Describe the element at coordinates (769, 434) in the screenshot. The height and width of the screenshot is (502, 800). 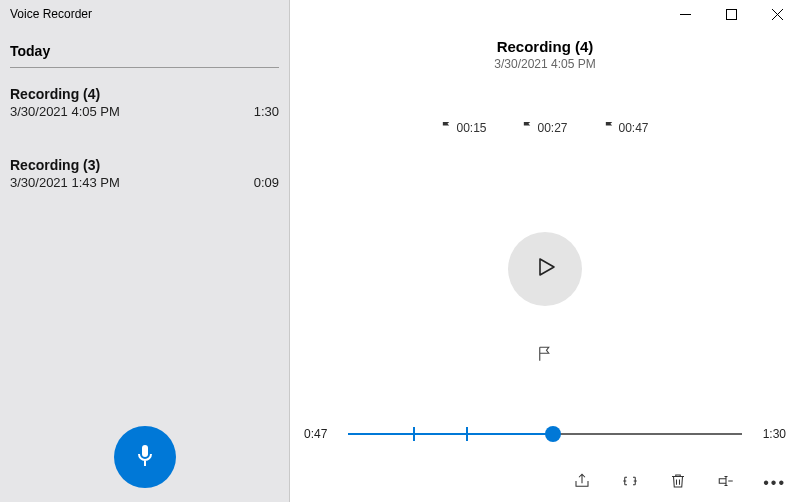
I see `total-time: 1:30` at that location.